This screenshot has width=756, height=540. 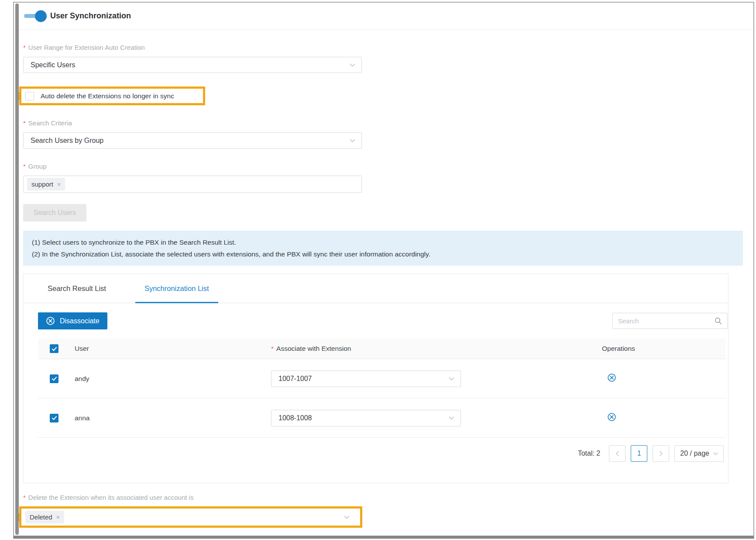 What do you see at coordinates (79, 321) in the screenshot?
I see `disassociate-label: Disassociate` at bounding box center [79, 321].